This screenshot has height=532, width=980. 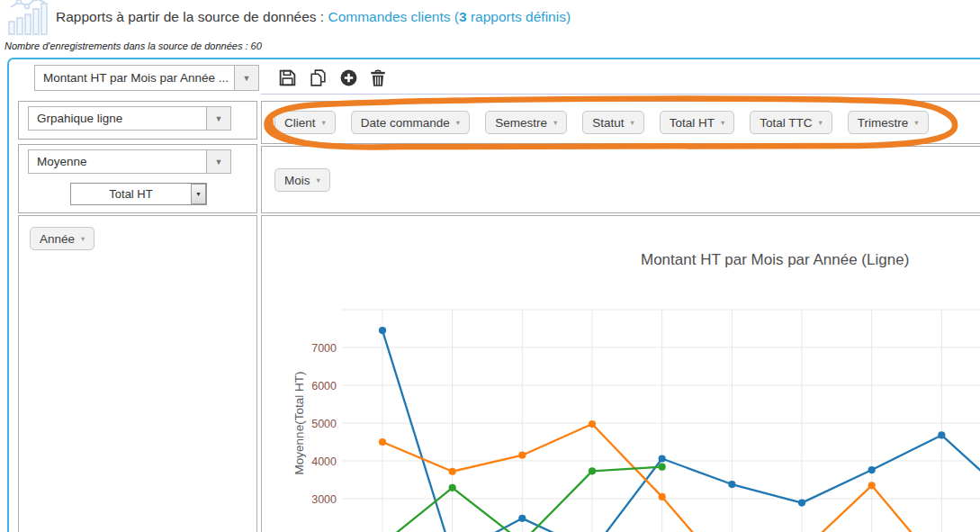 What do you see at coordinates (324, 386) in the screenshot?
I see `svg-text: 6000` at bounding box center [324, 386].